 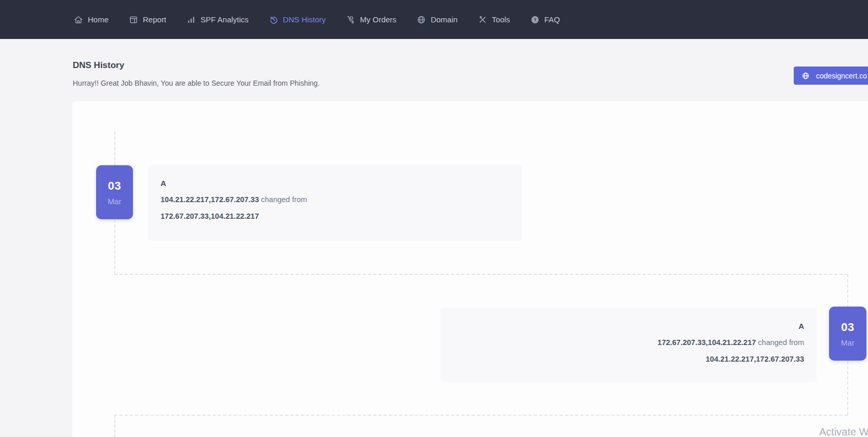 I want to click on record-change-line: 172.67.207.33,104.21.22.217 changed from, so click(x=629, y=343).